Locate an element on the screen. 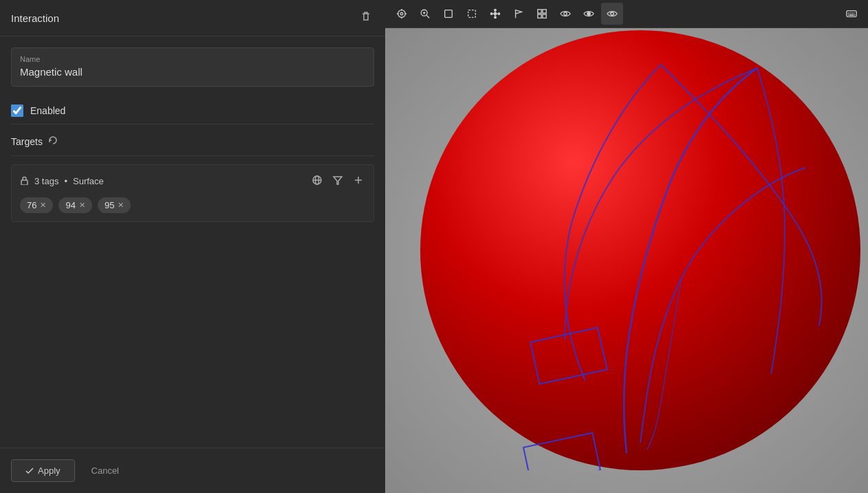 This screenshot has width=868, height=493. panel-title: Interaction is located at coordinates (35, 18).